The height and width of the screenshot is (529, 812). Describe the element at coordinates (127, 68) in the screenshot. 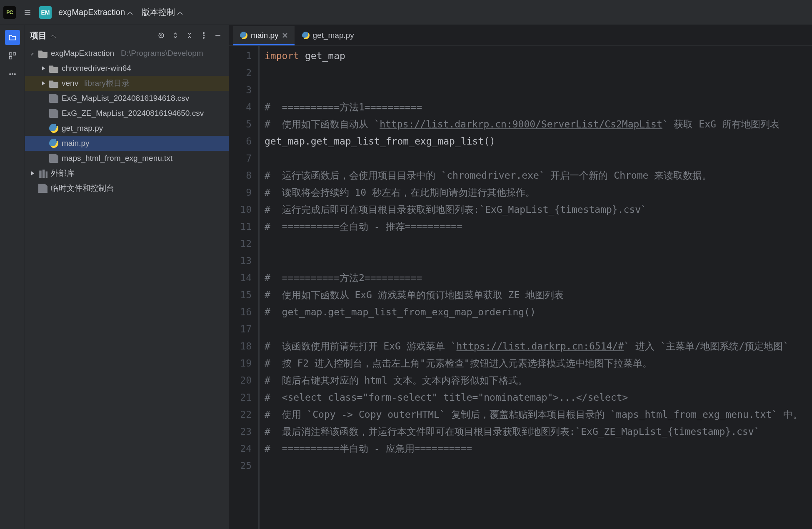

I see `tree-folder: chromedriver-win64` at that location.